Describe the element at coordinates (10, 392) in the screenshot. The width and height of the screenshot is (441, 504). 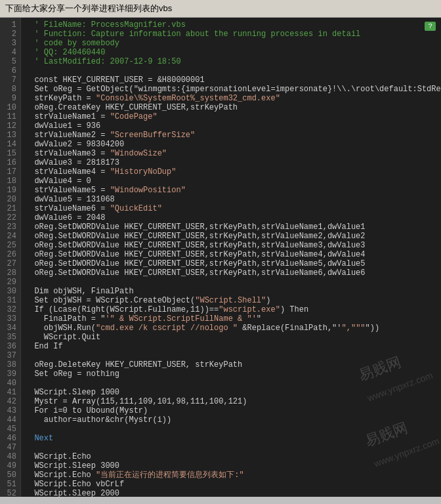
I see `line-number: 41` at that location.